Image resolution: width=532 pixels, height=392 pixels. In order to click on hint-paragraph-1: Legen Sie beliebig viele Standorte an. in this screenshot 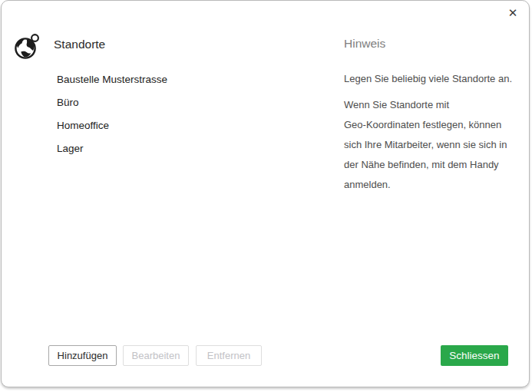, I will do `click(429, 79)`.